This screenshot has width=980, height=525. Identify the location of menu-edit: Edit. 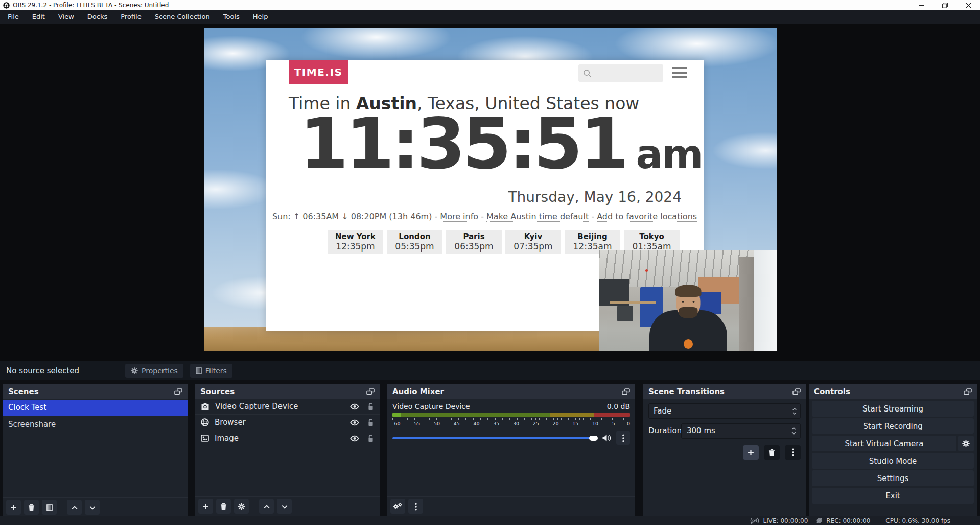
(39, 17).